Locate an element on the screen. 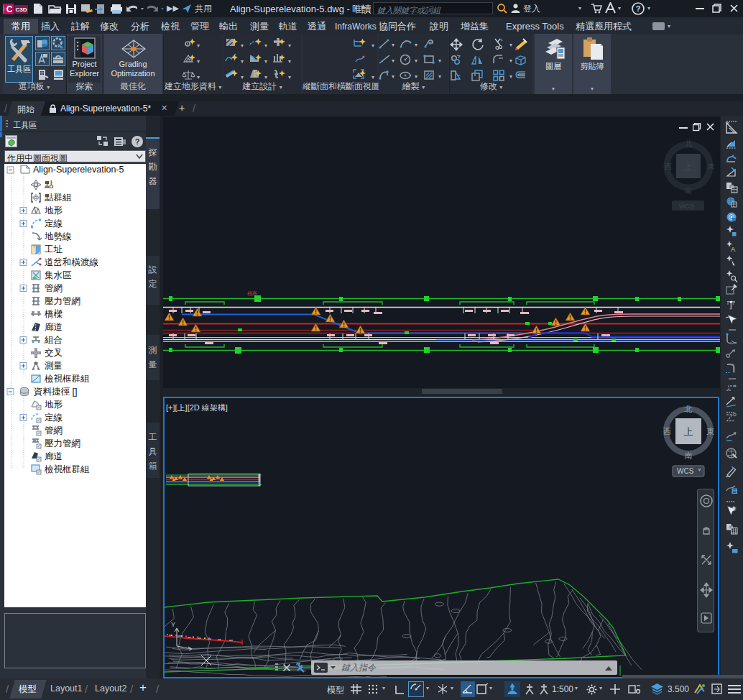 This screenshot has height=700, width=743. svg-text: 北 is located at coordinates (688, 409).